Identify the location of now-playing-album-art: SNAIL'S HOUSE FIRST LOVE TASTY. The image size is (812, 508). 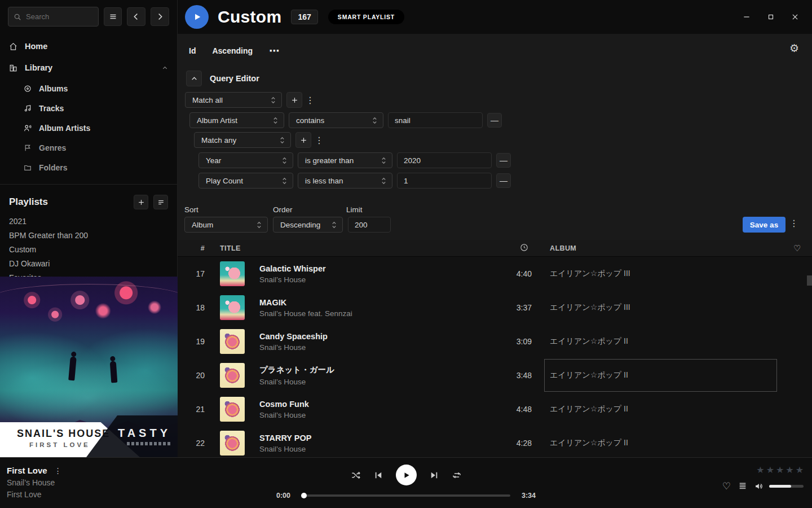
(89, 367).